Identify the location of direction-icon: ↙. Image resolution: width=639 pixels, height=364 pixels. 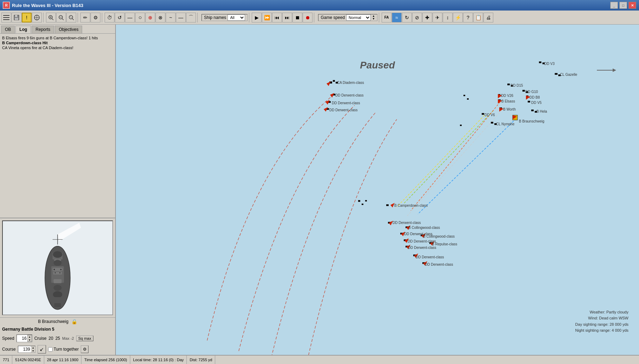
(42, 349).